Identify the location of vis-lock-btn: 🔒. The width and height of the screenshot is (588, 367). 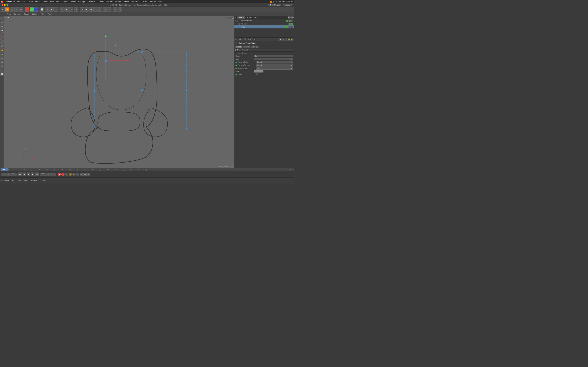
(292, 21).